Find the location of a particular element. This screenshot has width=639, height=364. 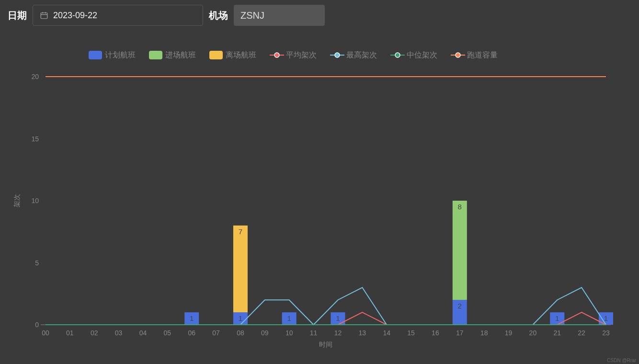

svg-text: 05 is located at coordinates (168, 333).